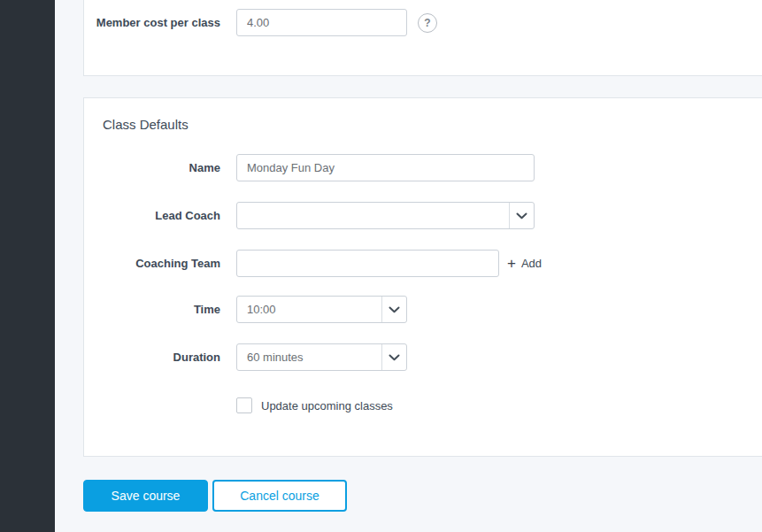  Describe the element at coordinates (244, 405) in the screenshot. I see `update-upcoming-checkbox` at that location.